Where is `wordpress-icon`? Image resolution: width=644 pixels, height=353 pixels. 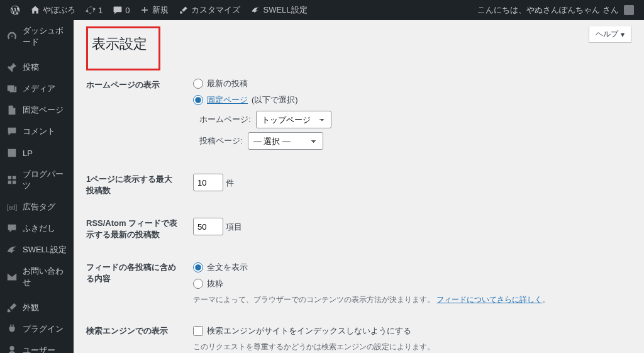
wordpress-icon is located at coordinates (15, 10).